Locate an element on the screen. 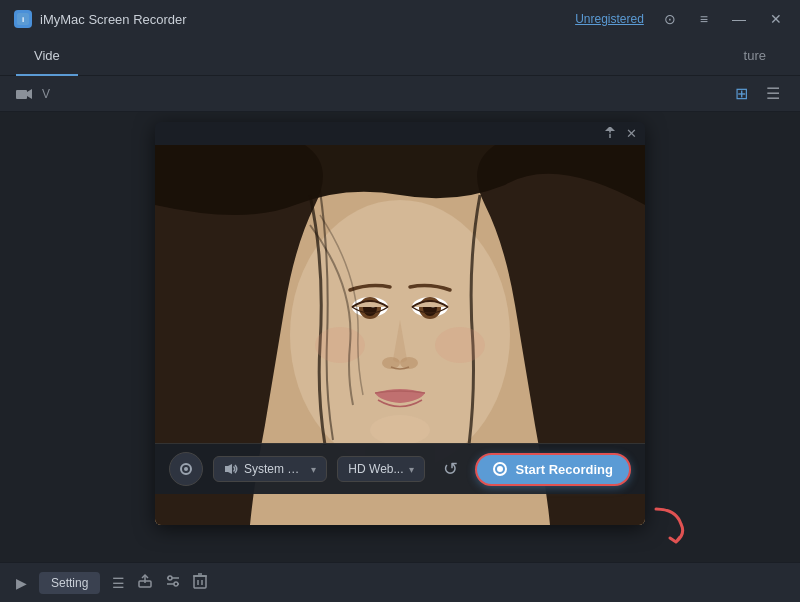 This screenshot has height=602, width=800. title-bar-right: Unregistered ⊙ ≡ — ✕ is located at coordinates (680, 19).